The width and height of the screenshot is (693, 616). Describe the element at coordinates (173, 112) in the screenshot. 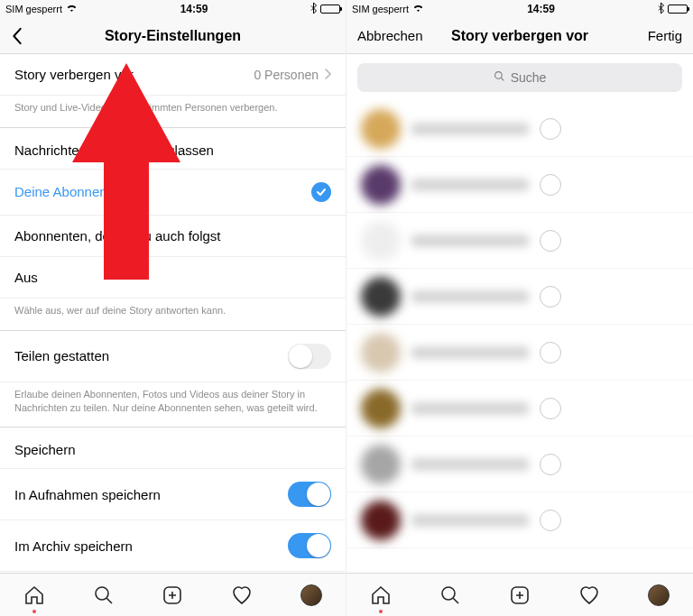

I see `hide-story-hint: Story und Live-Videos vor bestimmten Per…` at that location.